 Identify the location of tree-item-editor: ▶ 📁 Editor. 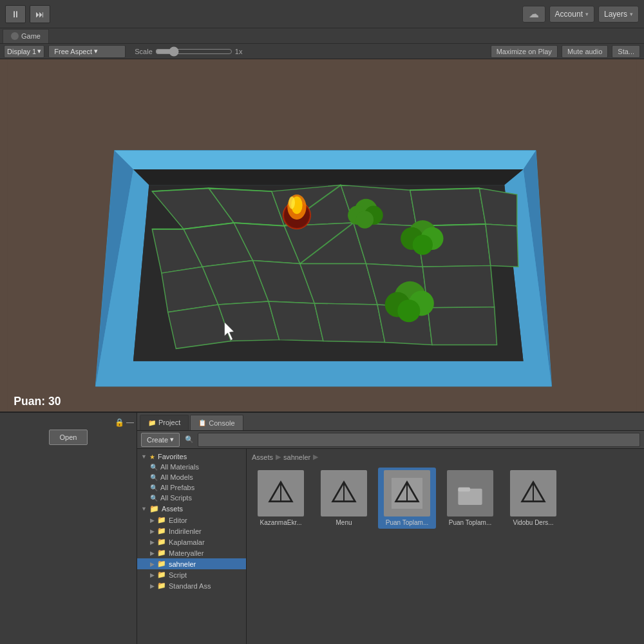
(192, 520).